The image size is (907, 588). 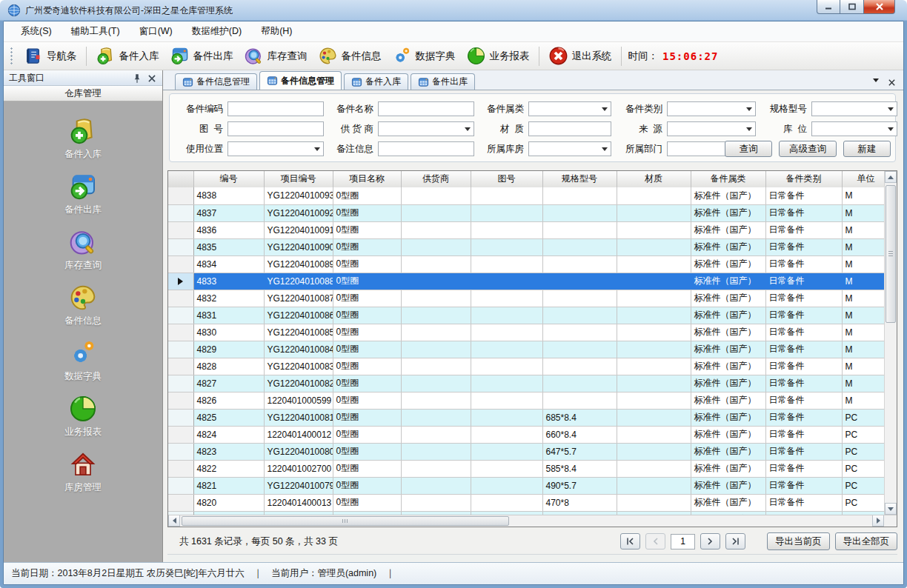 What do you see at coordinates (228, 179) in the screenshot?
I see `column-header: 编号` at bounding box center [228, 179].